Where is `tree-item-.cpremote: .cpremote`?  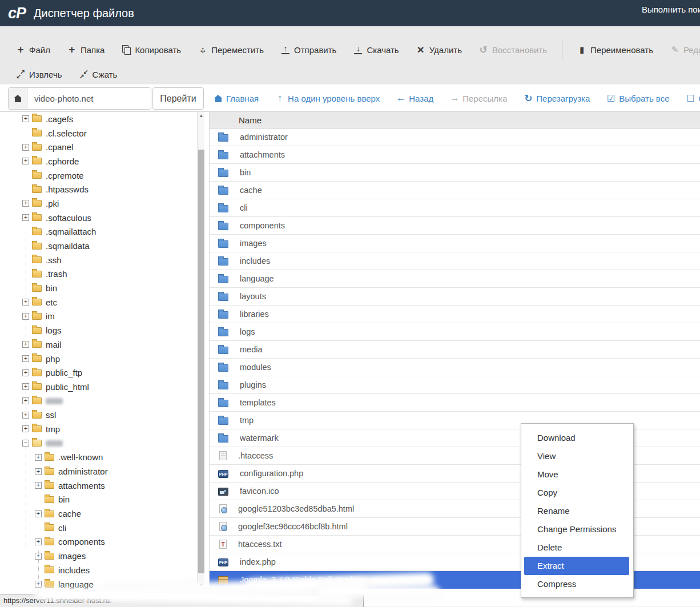 tree-item-.cpremote: .cpremote is located at coordinates (98, 176).